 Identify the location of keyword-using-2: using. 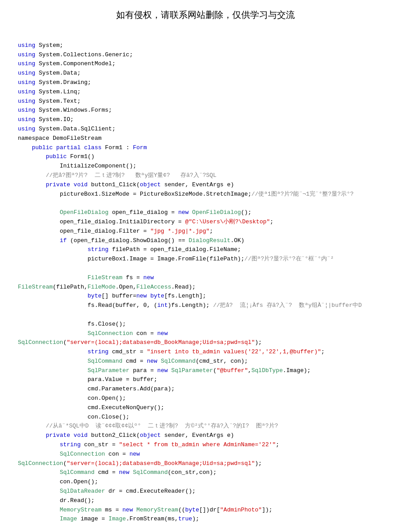
(27, 54).